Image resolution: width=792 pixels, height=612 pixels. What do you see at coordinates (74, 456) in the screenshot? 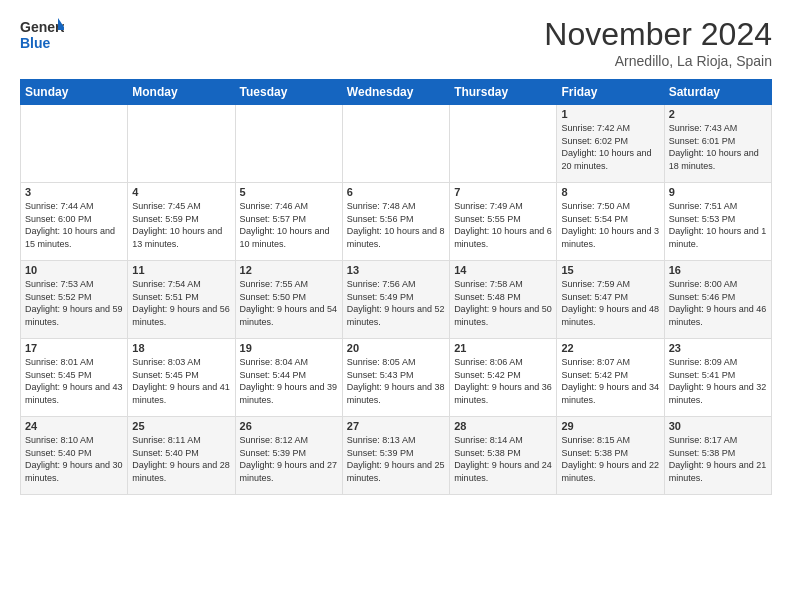
I see `calendar-cell: 24Sunrise: 8:10 AMSunset: 5:40 PMDayligh…` at bounding box center [74, 456].